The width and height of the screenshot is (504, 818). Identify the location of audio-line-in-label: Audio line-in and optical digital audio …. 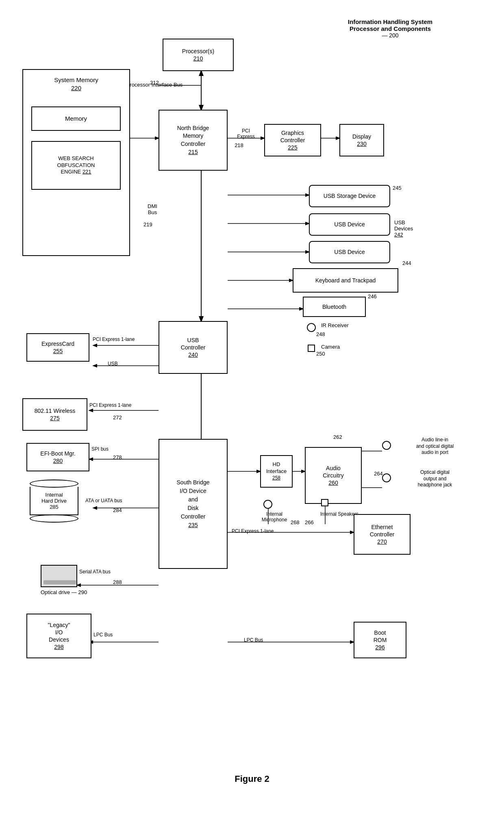
(435, 446).